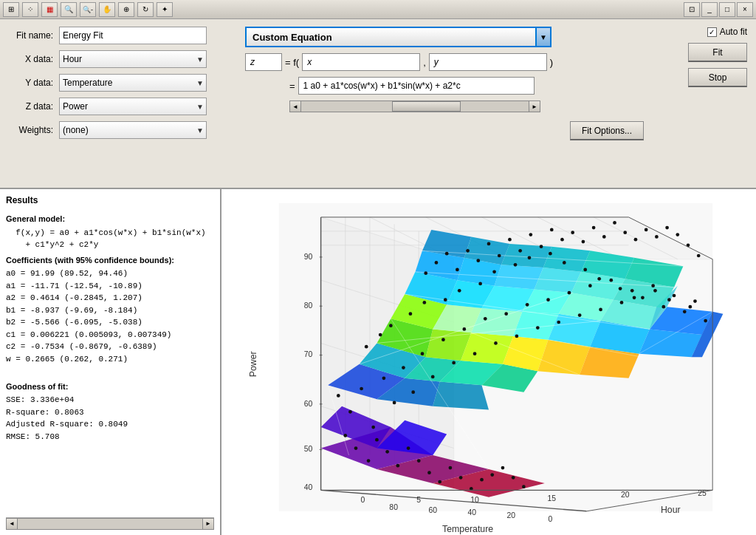 The width and height of the screenshot is (756, 535). I want to click on stop-button: Stop, so click(718, 78).